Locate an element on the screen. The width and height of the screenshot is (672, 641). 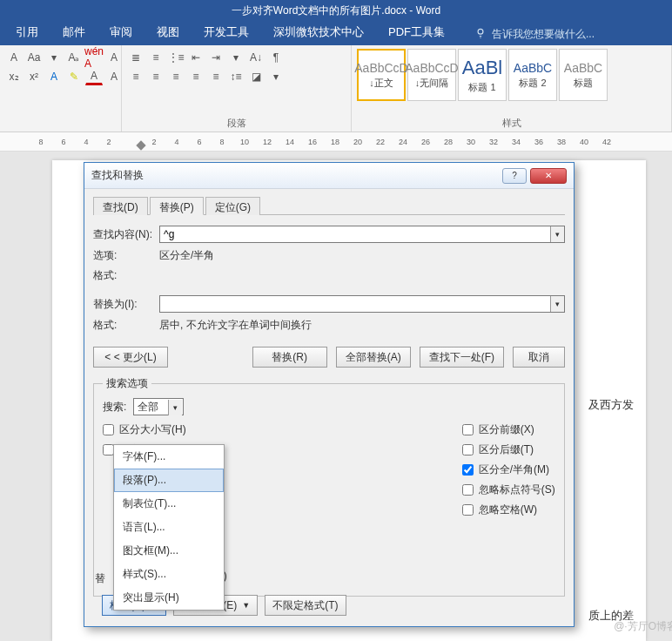
dialog-title: 查找和替换 is located at coordinates (118, 176).